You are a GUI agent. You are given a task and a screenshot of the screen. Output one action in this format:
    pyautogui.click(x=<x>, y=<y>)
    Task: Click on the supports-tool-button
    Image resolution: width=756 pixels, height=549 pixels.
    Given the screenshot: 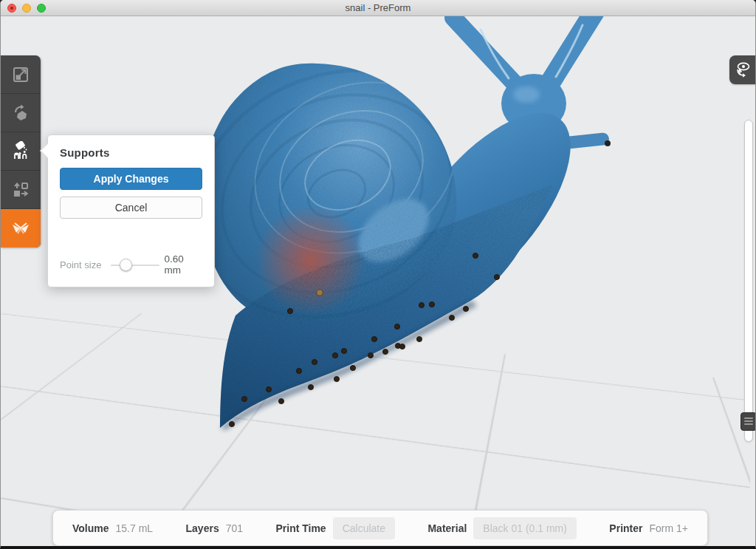 What is the action you would take?
    pyautogui.click(x=21, y=151)
    